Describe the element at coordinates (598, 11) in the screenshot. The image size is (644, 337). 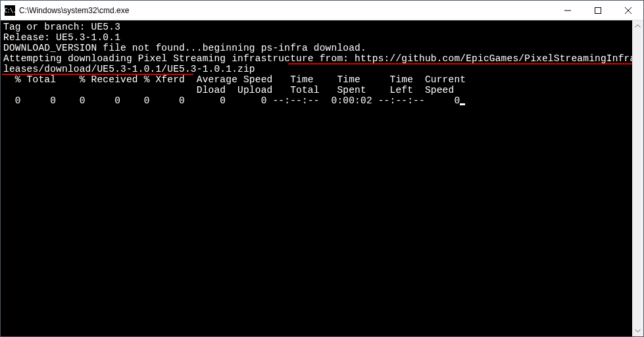
I see `maximize-button` at that location.